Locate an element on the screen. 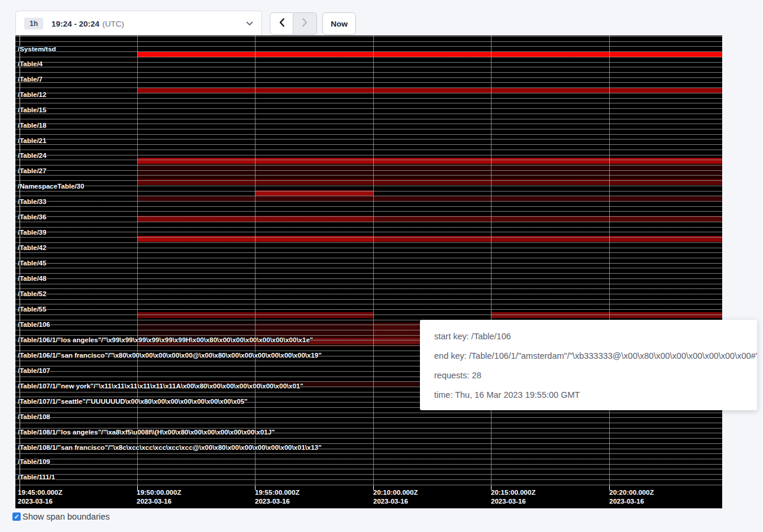  span-label: /NamespaceTable/30 is located at coordinates (51, 187).